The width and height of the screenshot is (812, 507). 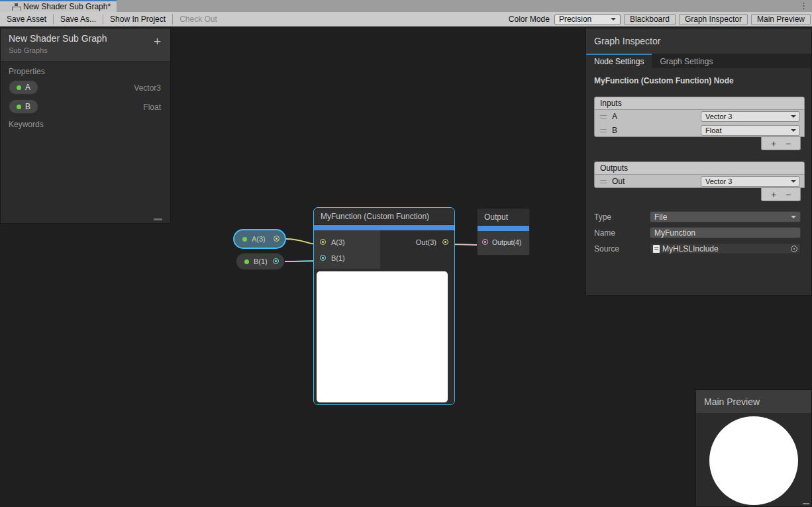 I want to click on main-preview-title: Main Preview, so click(x=754, y=402).